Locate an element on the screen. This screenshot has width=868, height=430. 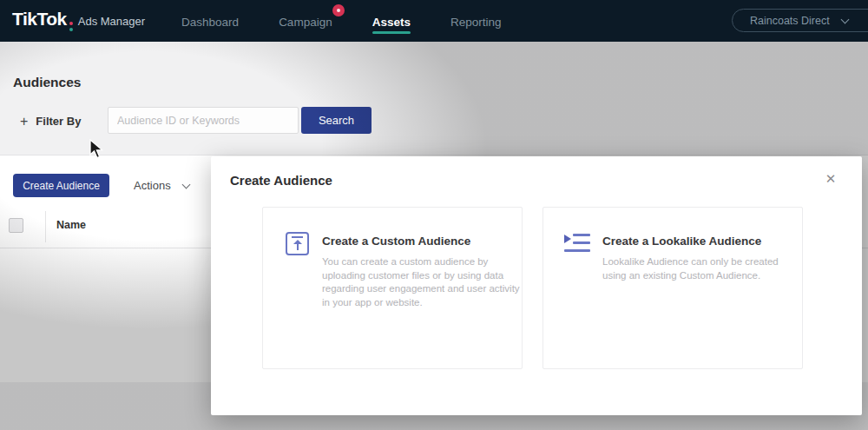
column-divider is located at coordinates (45, 227).